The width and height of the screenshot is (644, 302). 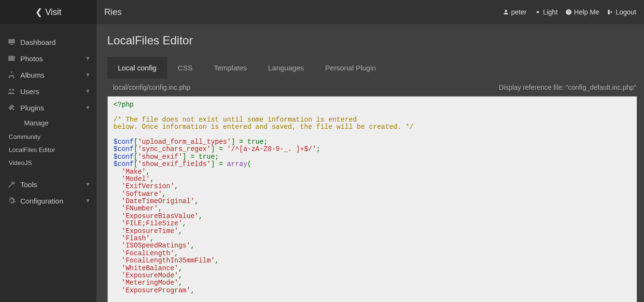 What do you see at coordinates (48, 123) in the screenshot?
I see `sidebar-sub-manage: Manage` at bounding box center [48, 123].